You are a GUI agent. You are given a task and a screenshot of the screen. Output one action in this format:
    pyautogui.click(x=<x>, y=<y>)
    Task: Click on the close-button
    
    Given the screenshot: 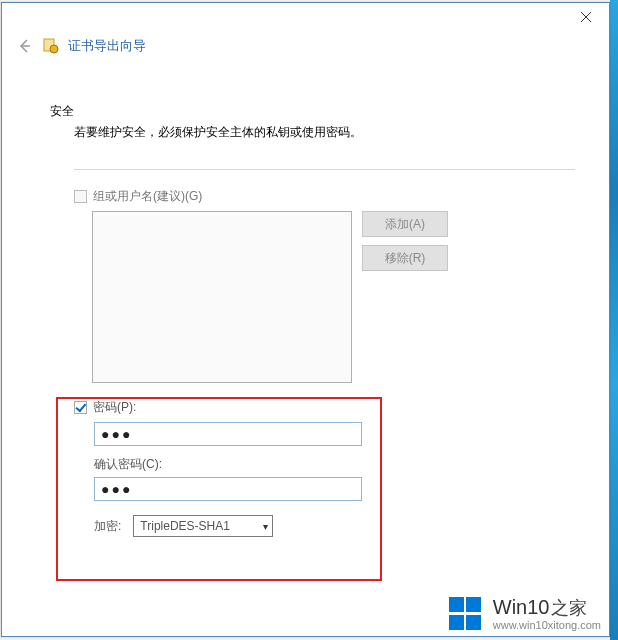 What is the action you would take?
    pyautogui.click(x=586, y=17)
    